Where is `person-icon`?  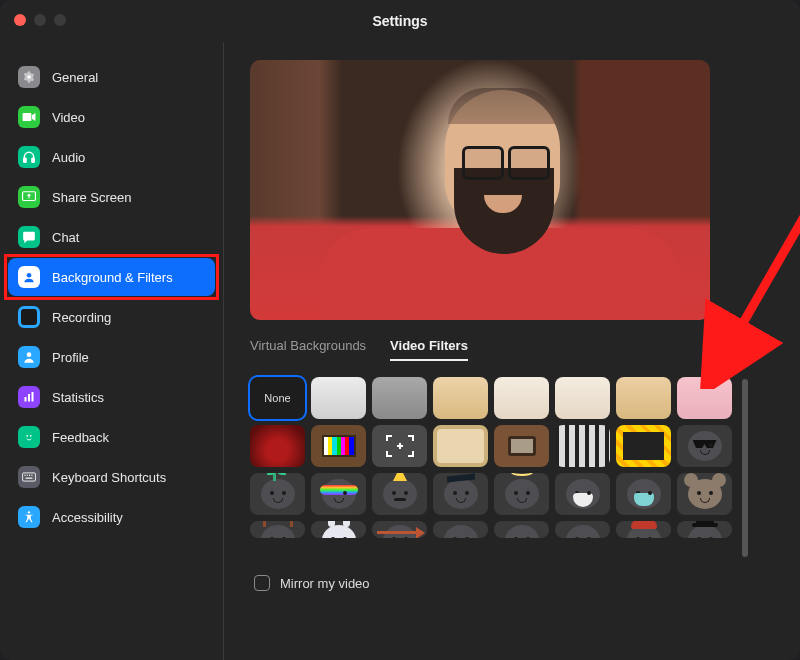 person-icon is located at coordinates (29, 357).